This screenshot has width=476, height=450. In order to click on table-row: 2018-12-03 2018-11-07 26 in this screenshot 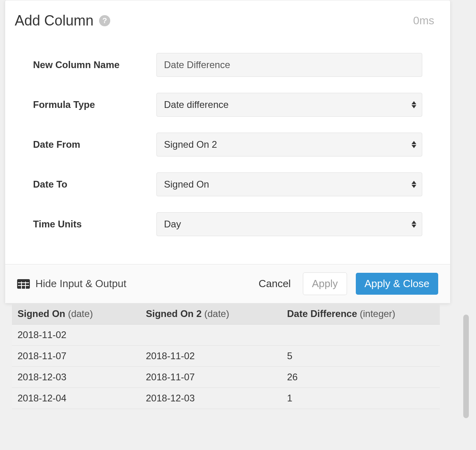, I will do `click(226, 378)`.